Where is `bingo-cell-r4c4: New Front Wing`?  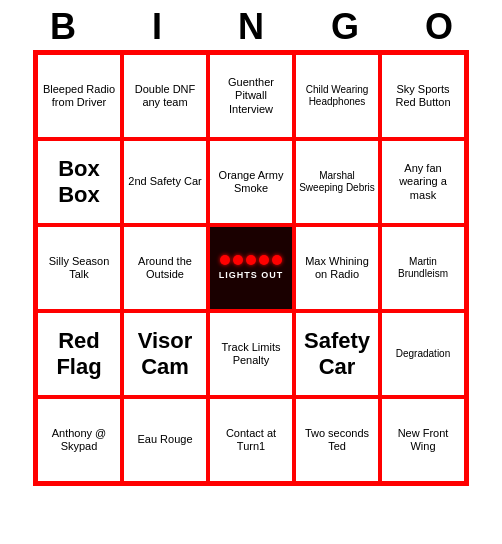
bingo-cell-r4c4: New Front Wing is located at coordinates (423, 440).